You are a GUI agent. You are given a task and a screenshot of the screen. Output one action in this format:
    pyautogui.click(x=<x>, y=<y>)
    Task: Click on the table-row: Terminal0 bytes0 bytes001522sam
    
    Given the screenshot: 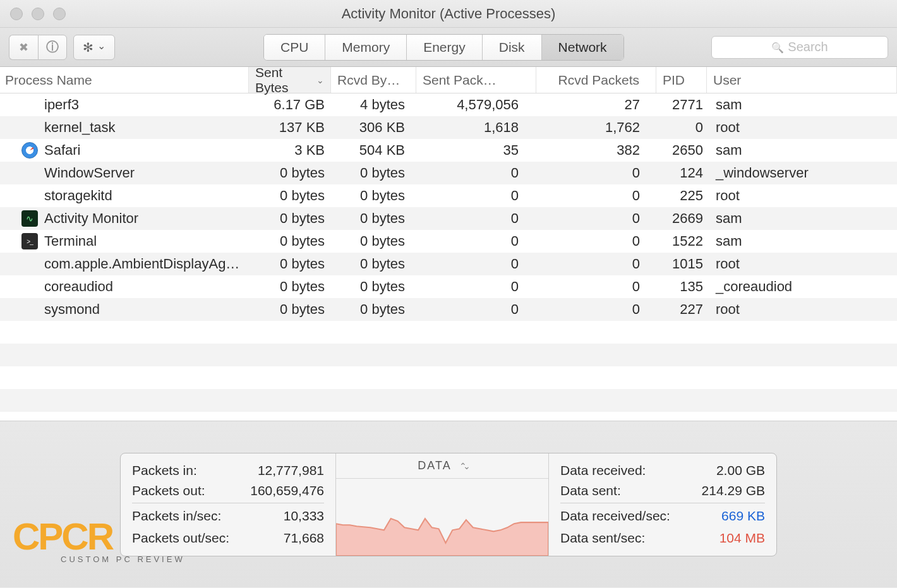 What is the action you would take?
    pyautogui.click(x=449, y=241)
    